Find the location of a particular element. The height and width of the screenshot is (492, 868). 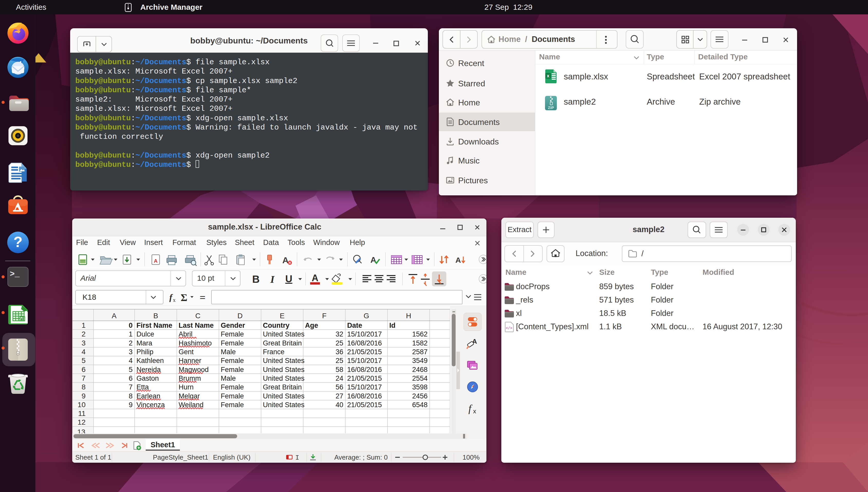

svg-text: 3549 is located at coordinates (420, 361).